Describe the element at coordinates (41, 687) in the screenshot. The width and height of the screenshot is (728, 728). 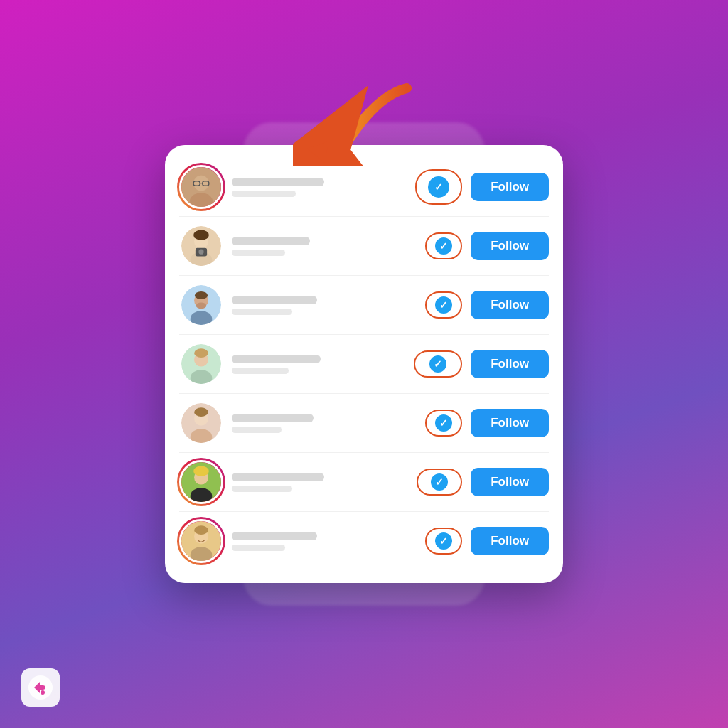
I see `logo-icon` at that location.